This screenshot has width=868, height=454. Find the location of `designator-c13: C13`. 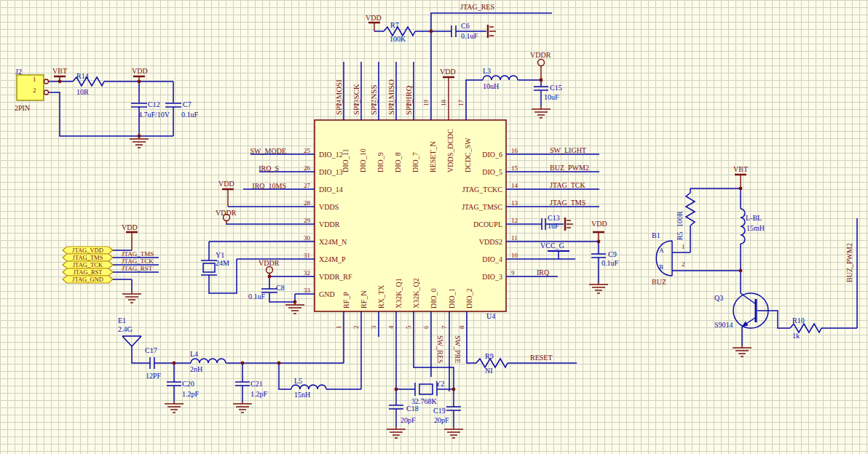

designator-c13: C13 is located at coordinates (553, 218).